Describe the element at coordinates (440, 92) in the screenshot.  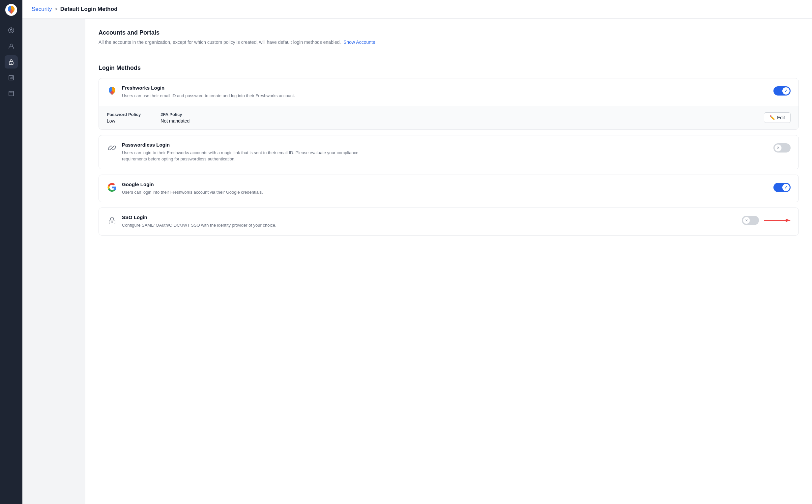
I see `freshworks-login-left: Freshworks Login Users can use their ema…` at that location.